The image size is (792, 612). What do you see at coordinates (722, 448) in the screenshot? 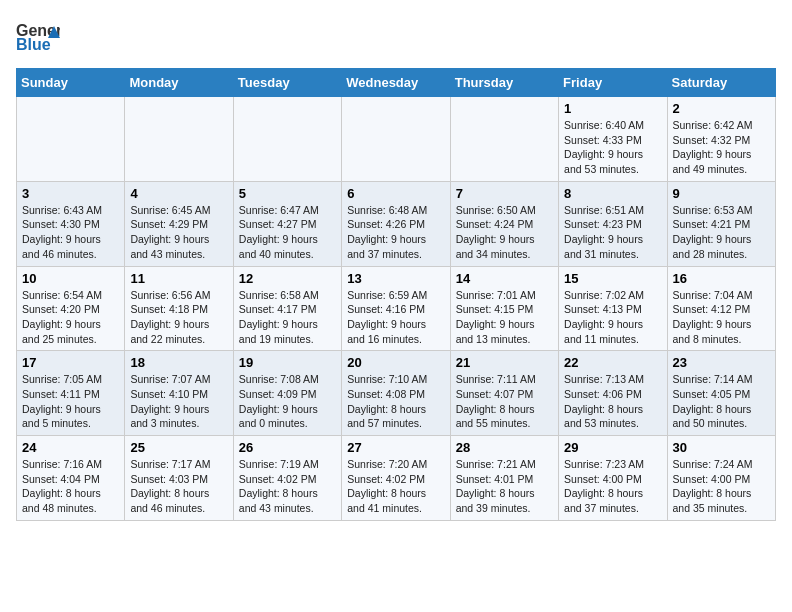
I see `day-number: 30` at bounding box center [722, 448].